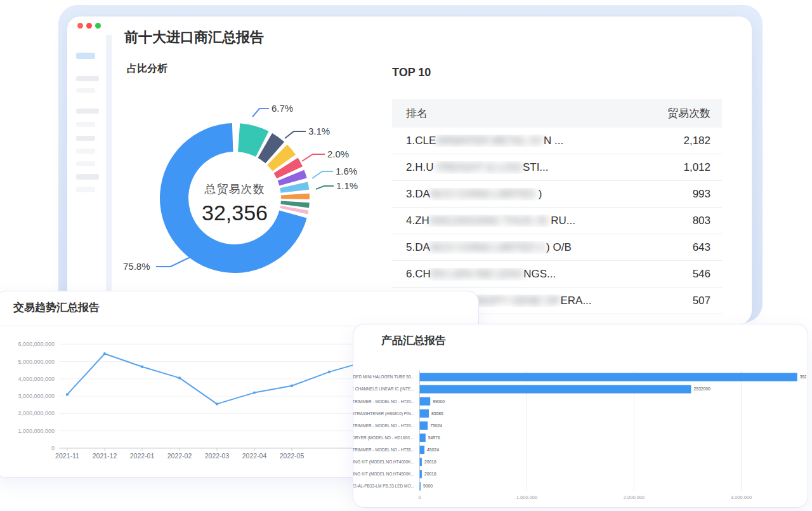 This screenshot has height=511, width=812. I want to click on y-axis-tick-label: 0, so click(53, 448).